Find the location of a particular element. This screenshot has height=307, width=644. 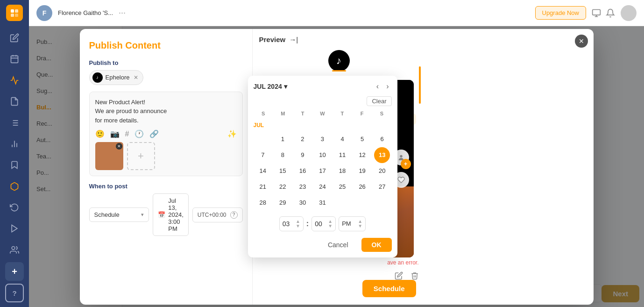

monitor-icon is located at coordinates (596, 13).